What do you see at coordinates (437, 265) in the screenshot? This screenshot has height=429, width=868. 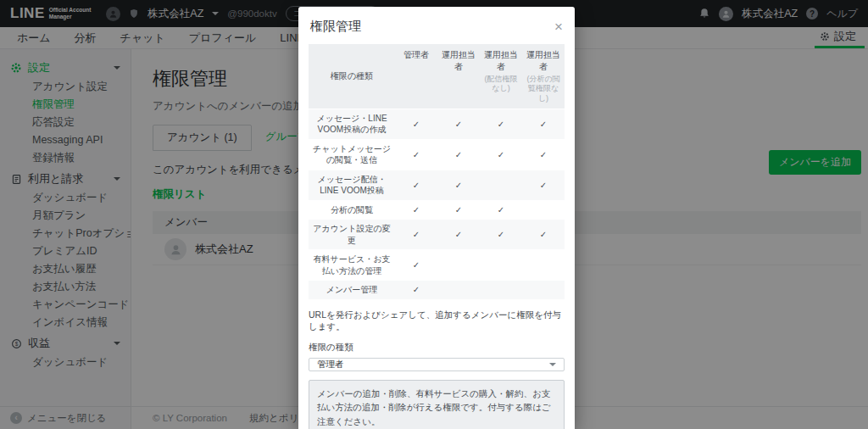 I see `table-row: 有料サービス・お支払い方法の管理 ✓` at bounding box center [437, 265].